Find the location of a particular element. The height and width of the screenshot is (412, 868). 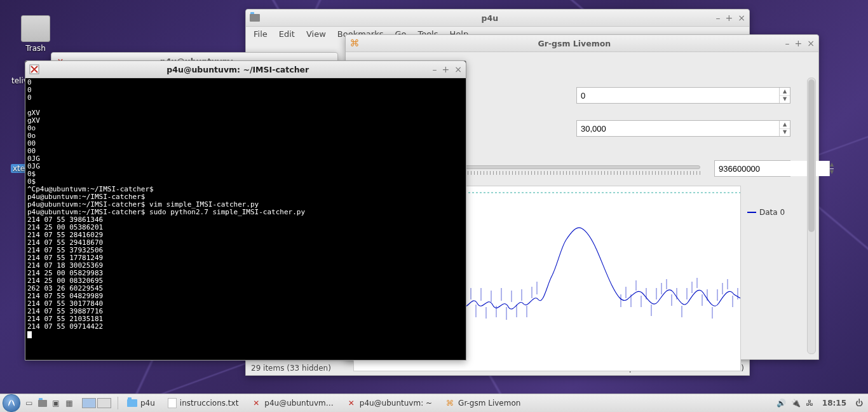

spin-input-frequency: ▲▼ is located at coordinates (752, 168).